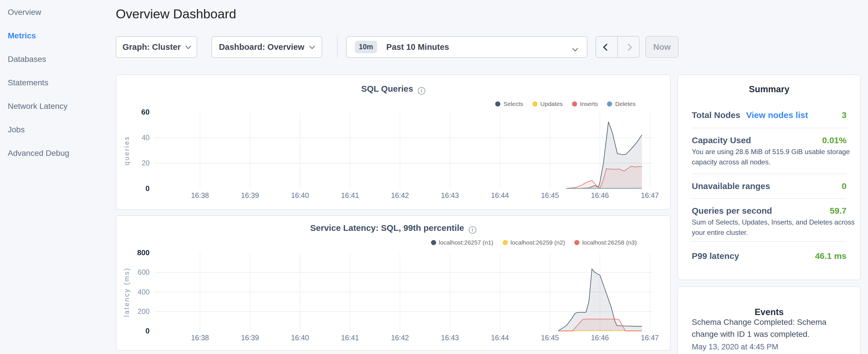 The width and height of the screenshot is (868, 354). What do you see at coordinates (176, 14) in the screenshot?
I see `page-title: Overview Dashboard` at bounding box center [176, 14].